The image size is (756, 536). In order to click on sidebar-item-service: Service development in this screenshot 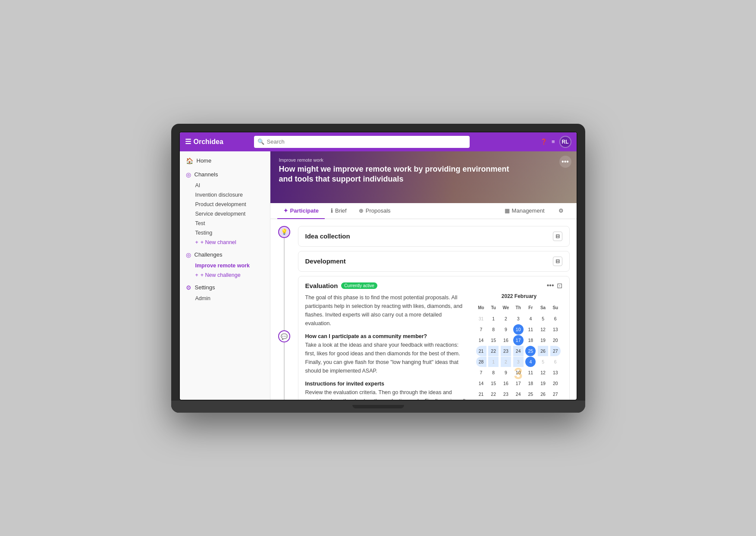, I will do `click(225, 214)`.